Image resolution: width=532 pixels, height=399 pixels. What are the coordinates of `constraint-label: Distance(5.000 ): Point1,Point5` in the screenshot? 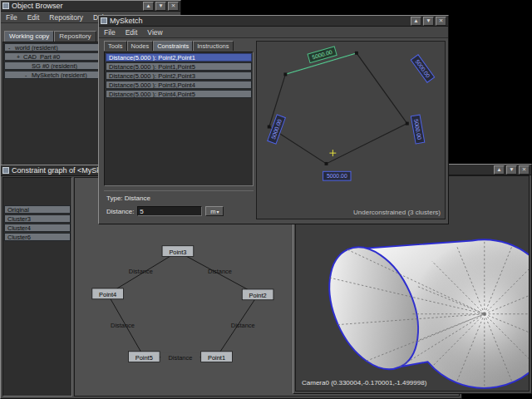 It's located at (152, 66).